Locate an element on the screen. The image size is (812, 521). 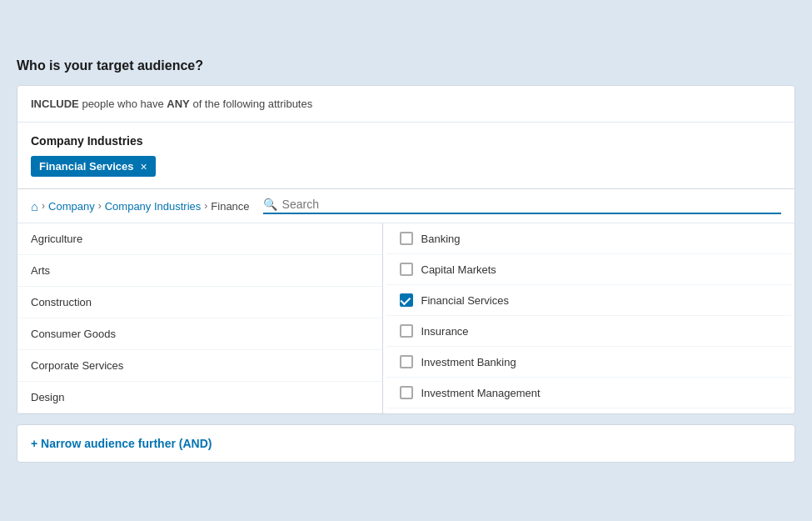
checkbox-investment-banking is located at coordinates (406, 362).